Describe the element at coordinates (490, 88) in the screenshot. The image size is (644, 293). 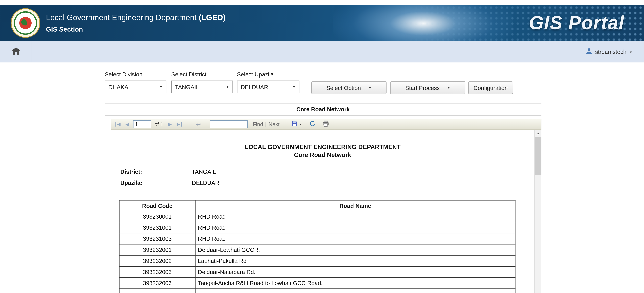
I see `configuration-label: Configuration` at that location.